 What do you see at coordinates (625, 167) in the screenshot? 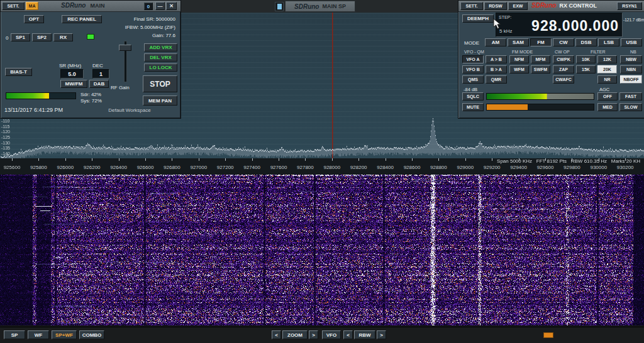
I see `x-axis-label: 930200` at bounding box center [625, 167].